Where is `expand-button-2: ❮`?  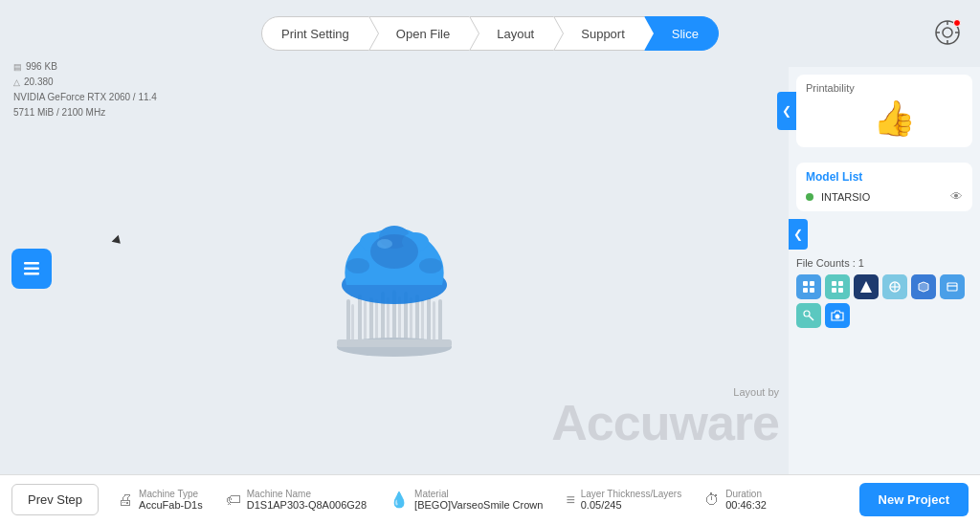
expand-button-2: ❮ is located at coordinates (798, 234).